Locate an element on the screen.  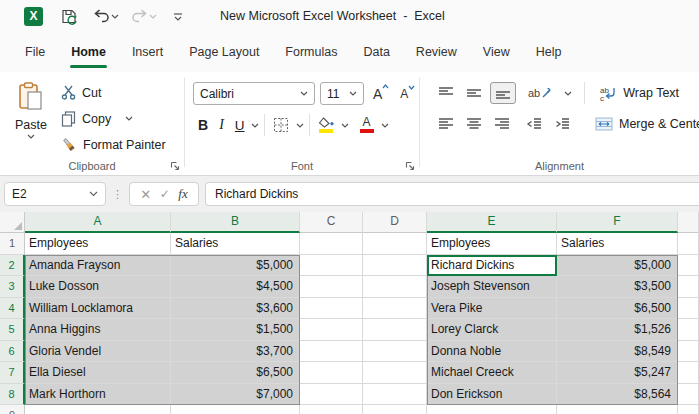
cell-C4 is located at coordinates (332, 309).